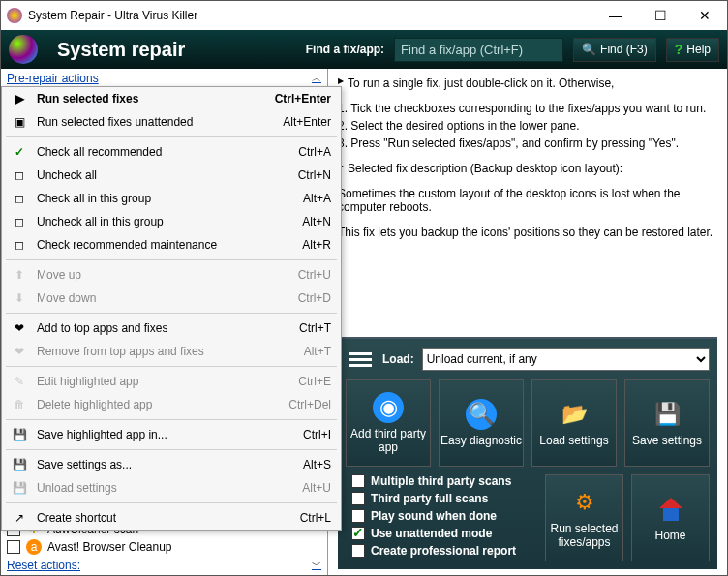 The width and height of the screenshot is (728, 576). Describe the element at coordinates (616, 15) in the screenshot. I see `minimize-button: —` at that location.